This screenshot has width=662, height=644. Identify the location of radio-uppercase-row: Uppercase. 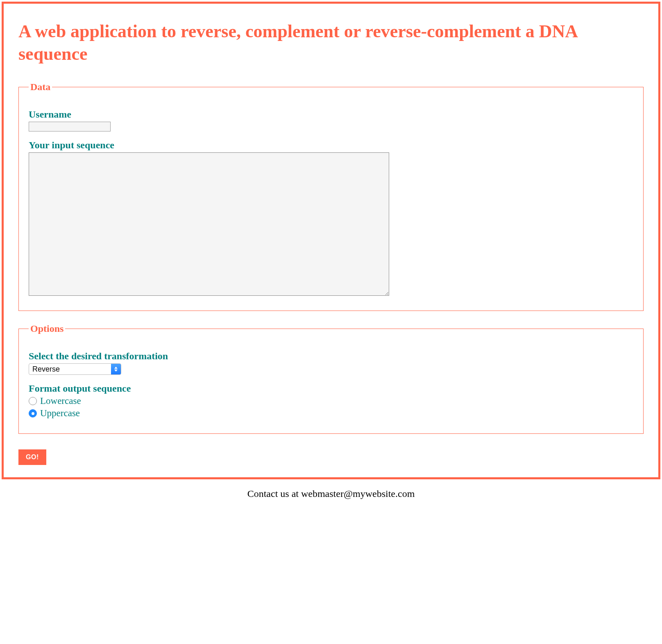
(331, 413).